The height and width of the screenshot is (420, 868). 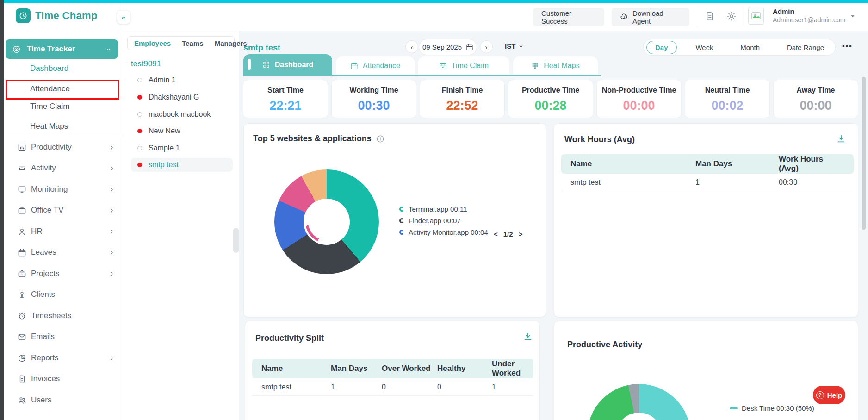 What do you see at coordinates (732, 16) in the screenshot?
I see `gear-icon` at bounding box center [732, 16].